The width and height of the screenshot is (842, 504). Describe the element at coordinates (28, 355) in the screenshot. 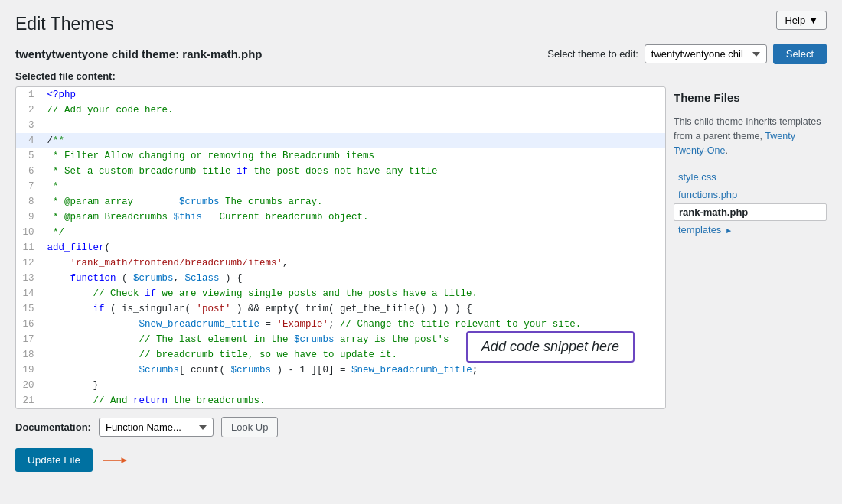

I see `line-number: 18` at that location.